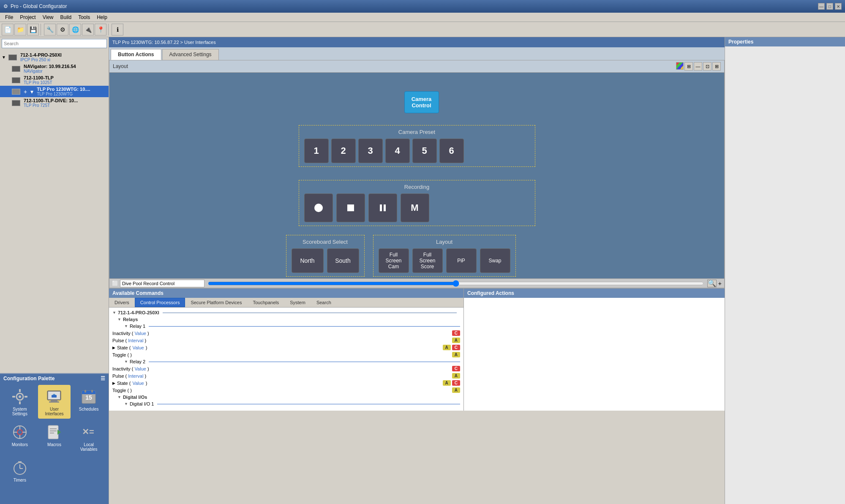 The height and width of the screenshot is (504, 845). I want to click on maximize-button: □, so click(830, 6).